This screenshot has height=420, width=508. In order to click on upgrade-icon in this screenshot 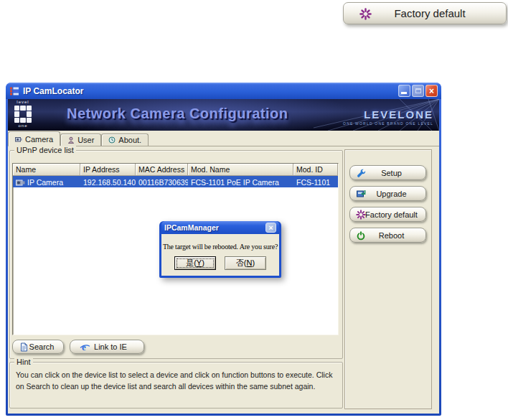, I will do `click(361, 194)`.